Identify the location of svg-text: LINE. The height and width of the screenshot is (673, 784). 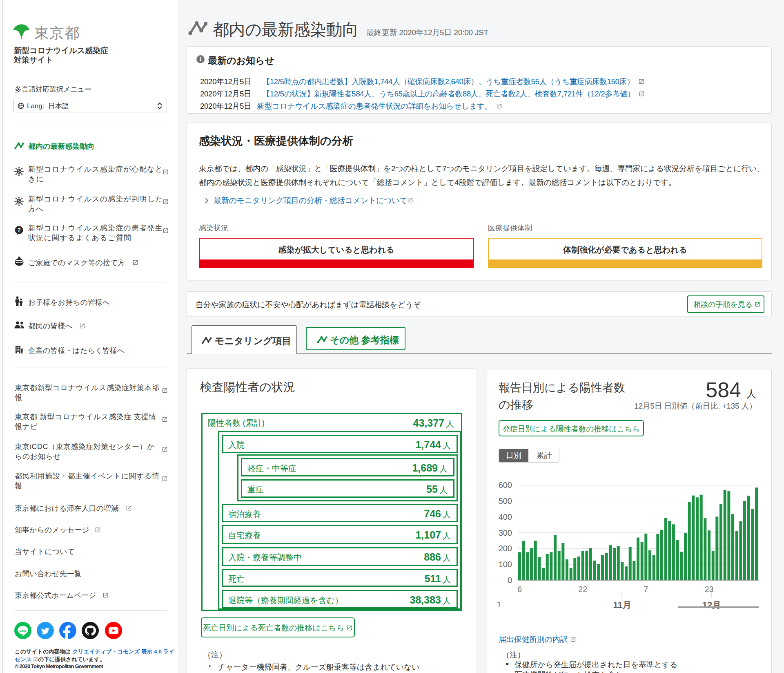
(23, 631).